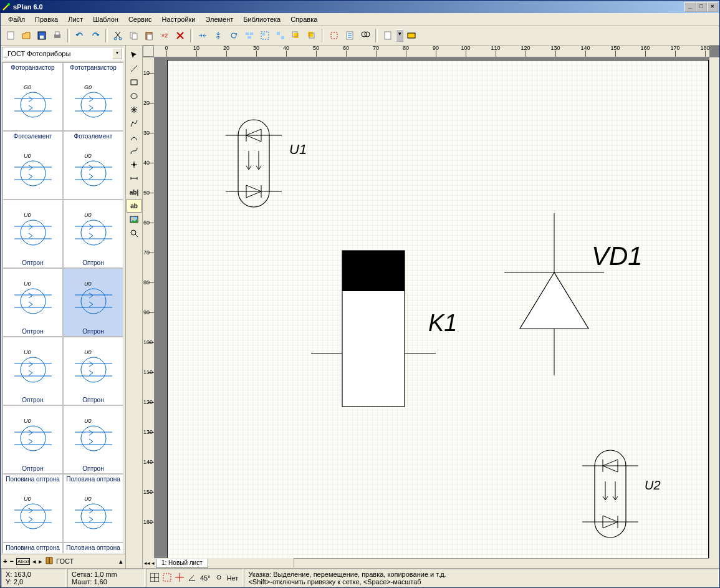 Image resolution: width=720 pixels, height=588 pixels. Describe the element at coordinates (95, 36) in the screenshot. I see `redo-icon` at that location.